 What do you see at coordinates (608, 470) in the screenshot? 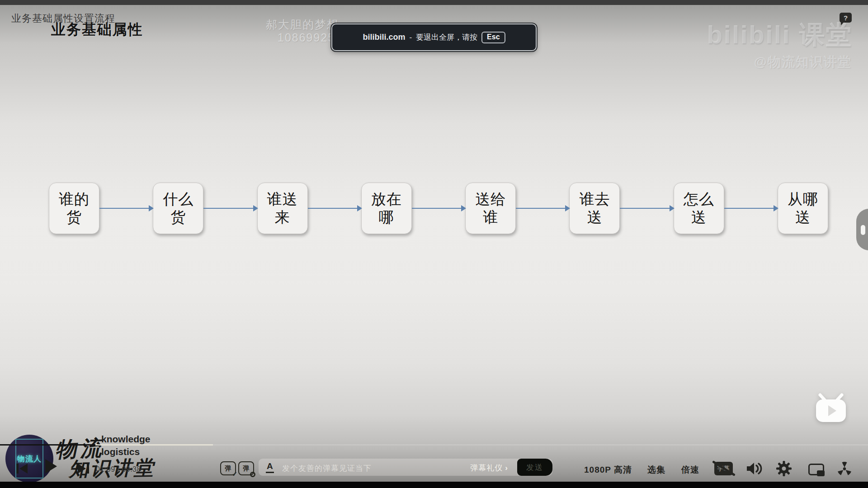
I see `quality-button: 1080P 高清` at bounding box center [608, 470].